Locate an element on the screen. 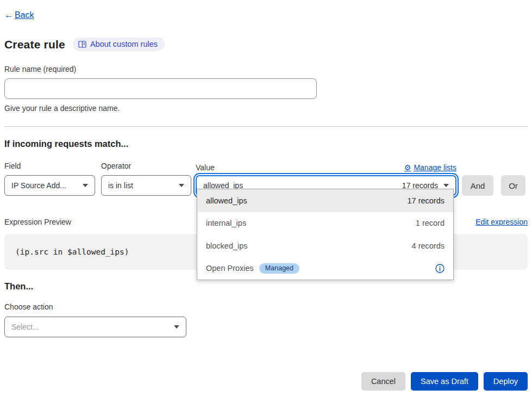  back-arrow-icon: ← is located at coordinates (9, 15).